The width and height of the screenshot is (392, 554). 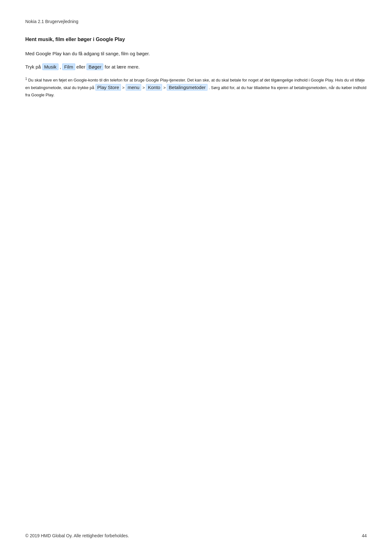 I want to click on footnote-arrow3: >, so click(x=164, y=88).